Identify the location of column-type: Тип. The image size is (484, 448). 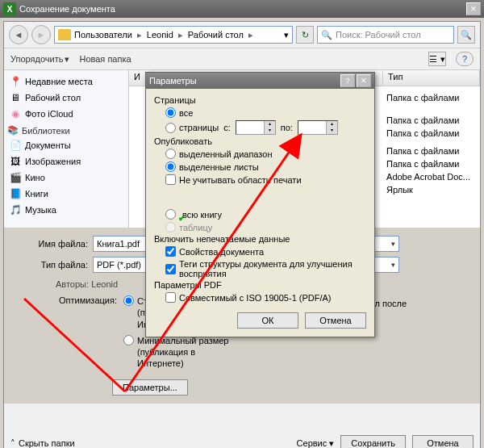
(432, 77).